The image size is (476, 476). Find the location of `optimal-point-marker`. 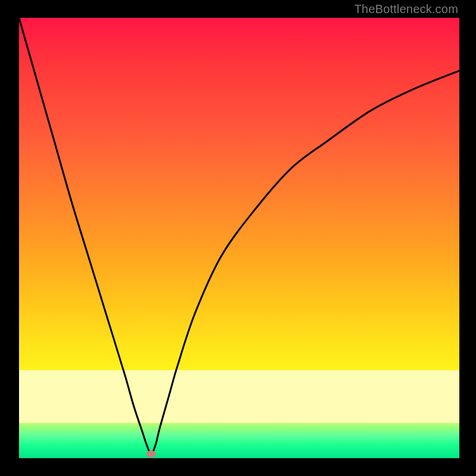

optimal-point-marker is located at coordinates (151, 454).